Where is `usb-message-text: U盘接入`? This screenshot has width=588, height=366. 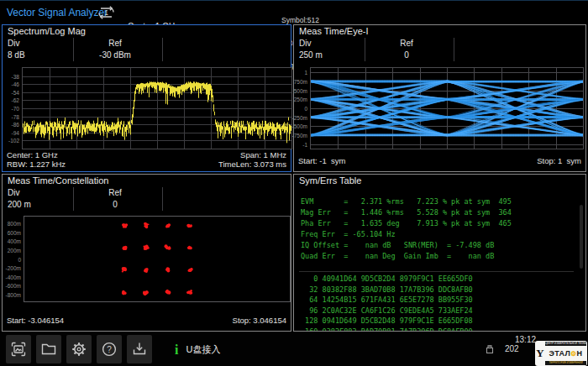
usb-message-text: U盘接入 is located at coordinates (203, 349).